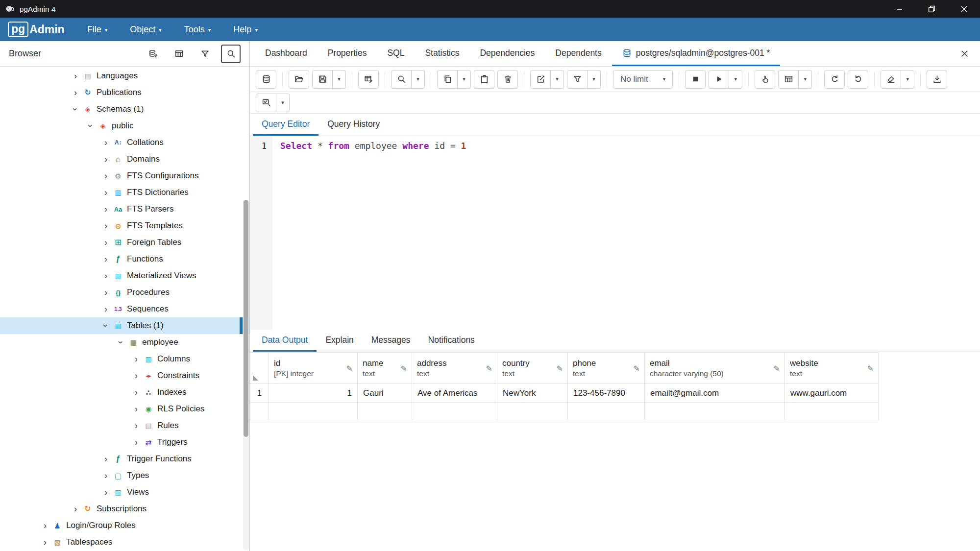  What do you see at coordinates (339, 79) in the screenshot?
I see `save-dropdown-button: ▾` at bounding box center [339, 79].